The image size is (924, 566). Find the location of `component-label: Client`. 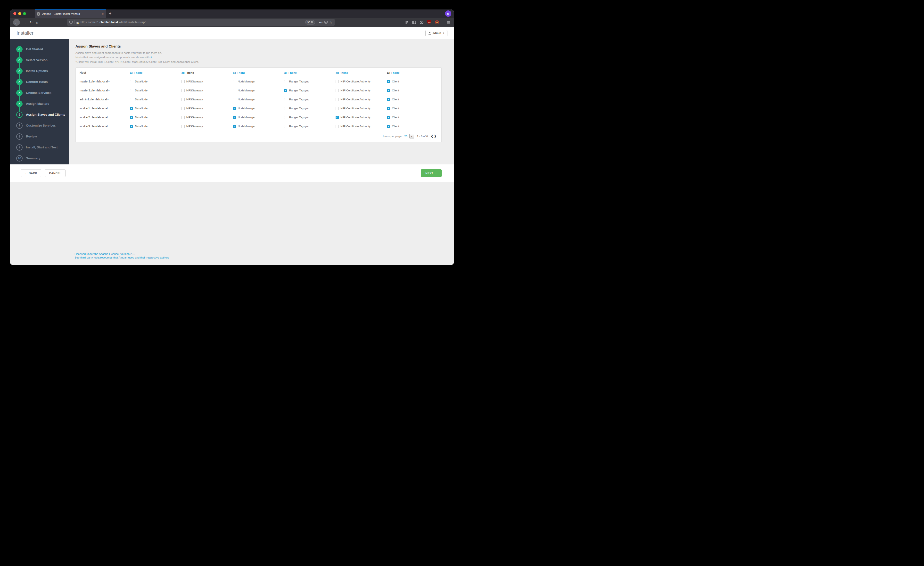

component-label: Client is located at coordinates (395, 108).